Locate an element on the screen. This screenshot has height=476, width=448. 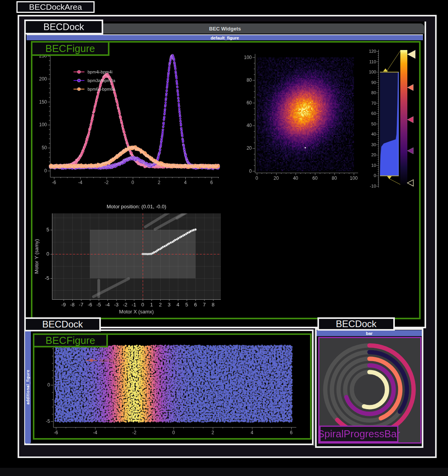
colorbar-histogram-lut is located at coordinates (391, 118).